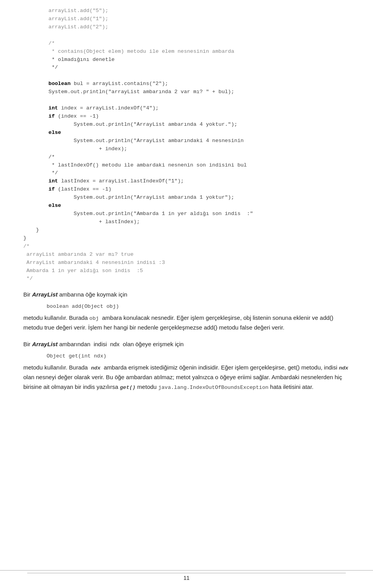  What do you see at coordinates (186, 573) in the screenshot?
I see `footer-divider` at bounding box center [186, 573].